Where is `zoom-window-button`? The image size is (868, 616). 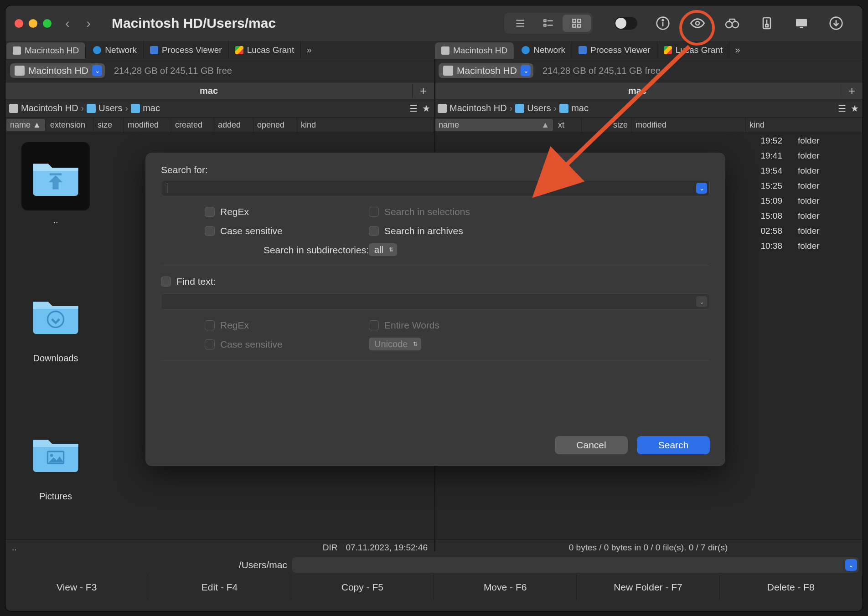 zoom-window-button is located at coordinates (47, 24).